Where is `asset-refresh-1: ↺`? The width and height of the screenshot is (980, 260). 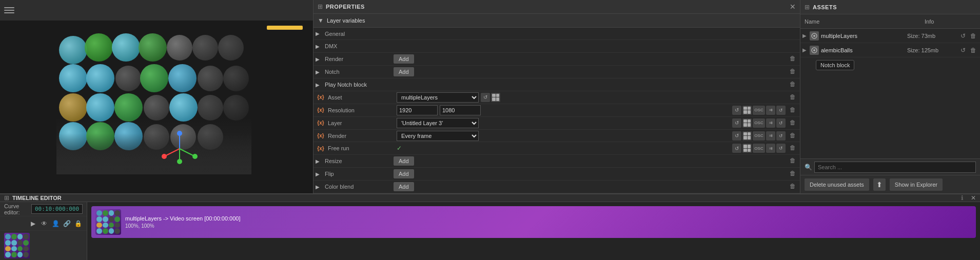
asset-refresh-1: ↺ is located at coordinates (963, 36).